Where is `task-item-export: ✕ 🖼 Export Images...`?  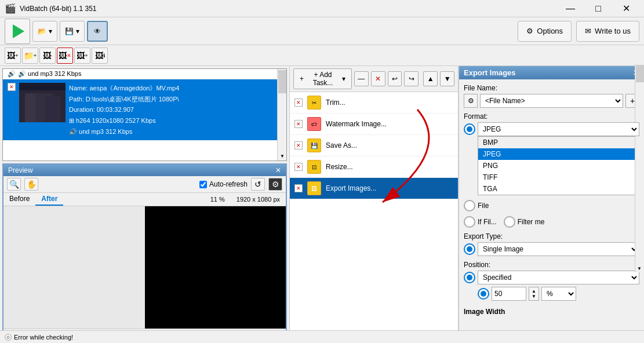 task-item-export: ✕ 🖼 Export Images... is located at coordinates (374, 189).